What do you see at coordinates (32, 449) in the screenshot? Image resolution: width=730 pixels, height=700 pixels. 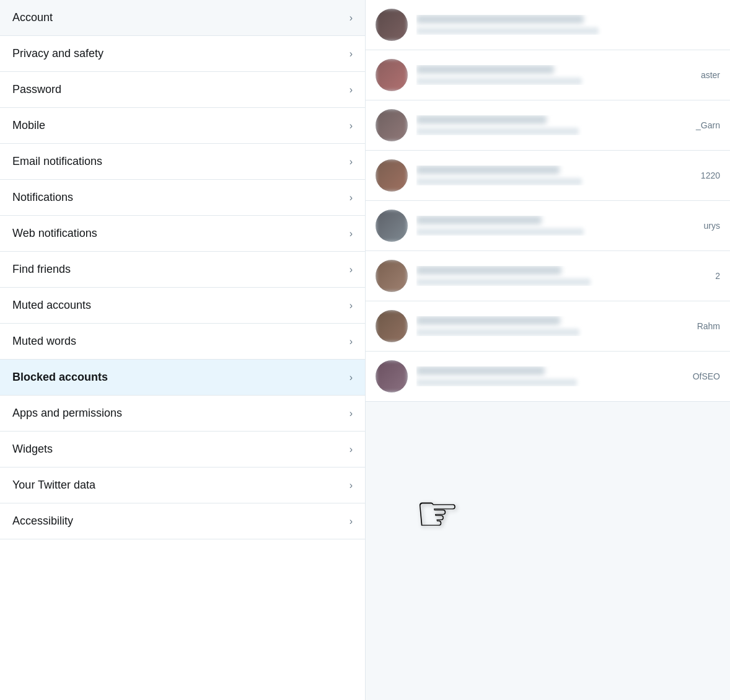 I see `menu-item-label-widgets: Widgets` at bounding box center [32, 449].